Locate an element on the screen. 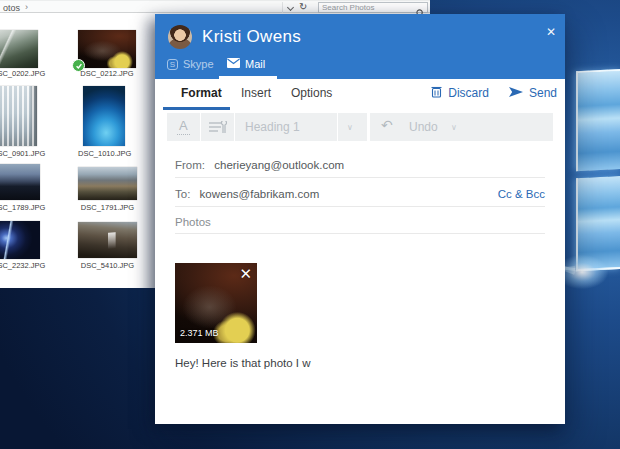 The width and height of the screenshot is (620, 449). address-dropdown-chevron-icon is located at coordinates (290, 8).